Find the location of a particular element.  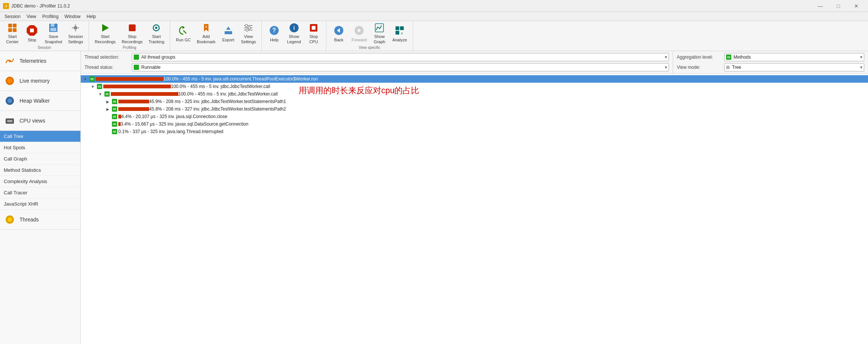

menu-window: Window is located at coordinates (73, 17).